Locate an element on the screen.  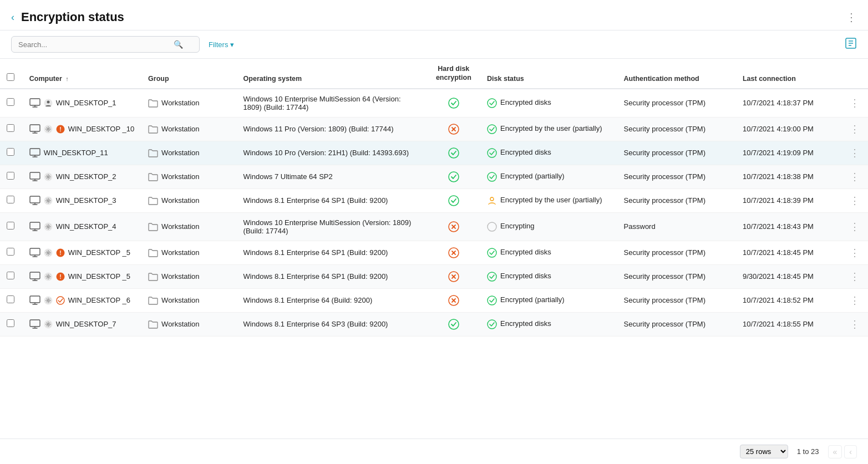
os-text: Windows 10 Pro (Version: 21H1) (Build: 1… is located at coordinates (326, 153).